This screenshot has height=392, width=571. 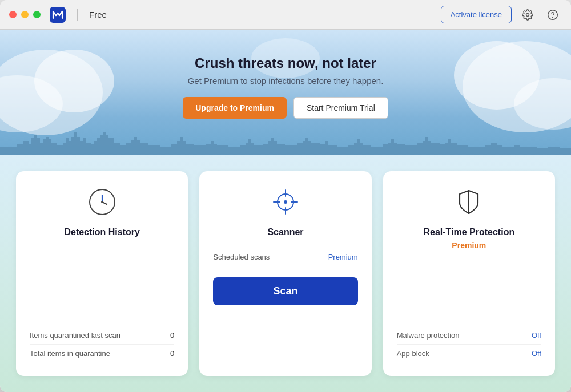 What do you see at coordinates (553, 15) in the screenshot?
I see `help-button` at bounding box center [553, 15].